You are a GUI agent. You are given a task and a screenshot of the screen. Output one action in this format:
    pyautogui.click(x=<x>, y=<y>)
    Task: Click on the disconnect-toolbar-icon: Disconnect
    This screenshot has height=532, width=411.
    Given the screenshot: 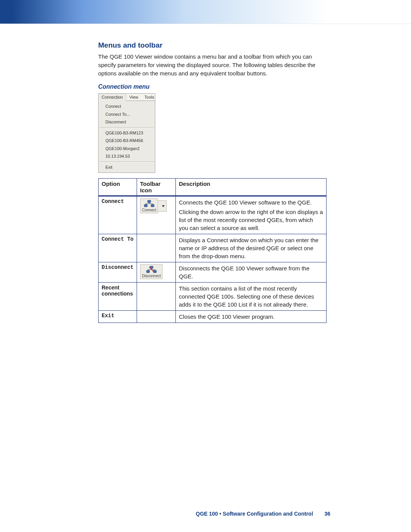 What is the action you would take?
    pyautogui.click(x=151, y=272)
    